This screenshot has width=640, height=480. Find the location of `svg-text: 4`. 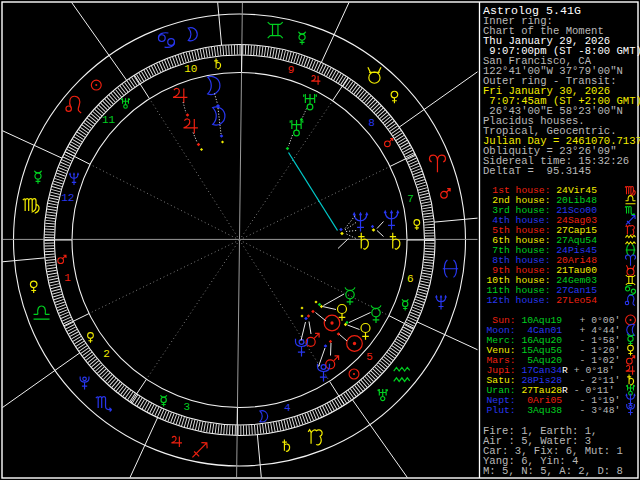

svg-text: 4 is located at coordinates (288, 408).